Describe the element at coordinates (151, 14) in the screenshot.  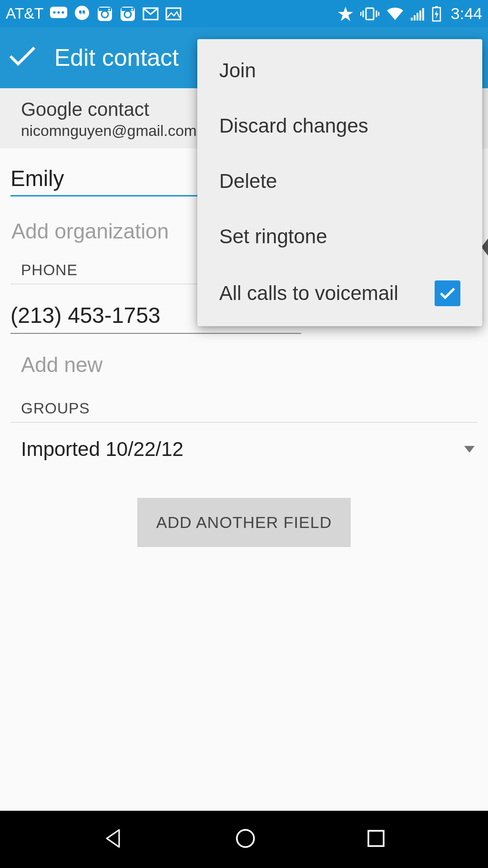
I see `gmail-icon` at that location.